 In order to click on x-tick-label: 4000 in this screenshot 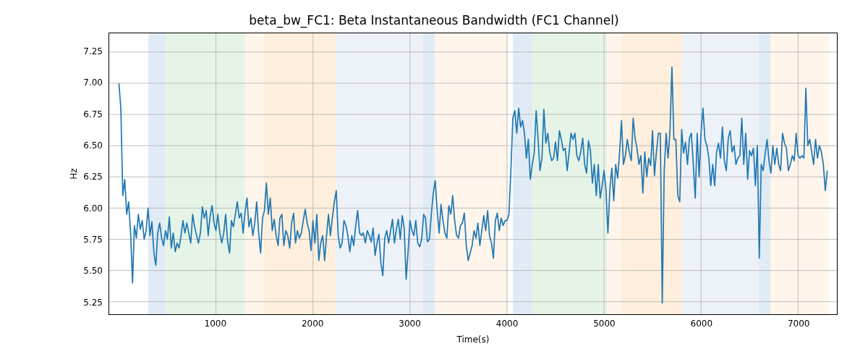, I will do `click(508, 324)`.